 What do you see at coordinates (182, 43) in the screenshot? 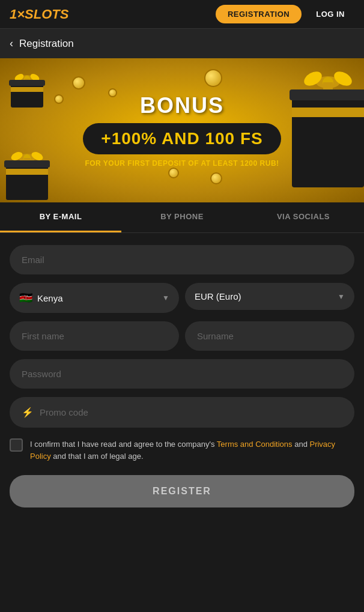
I see `back-nav: ‹ Registration` at bounding box center [182, 43].